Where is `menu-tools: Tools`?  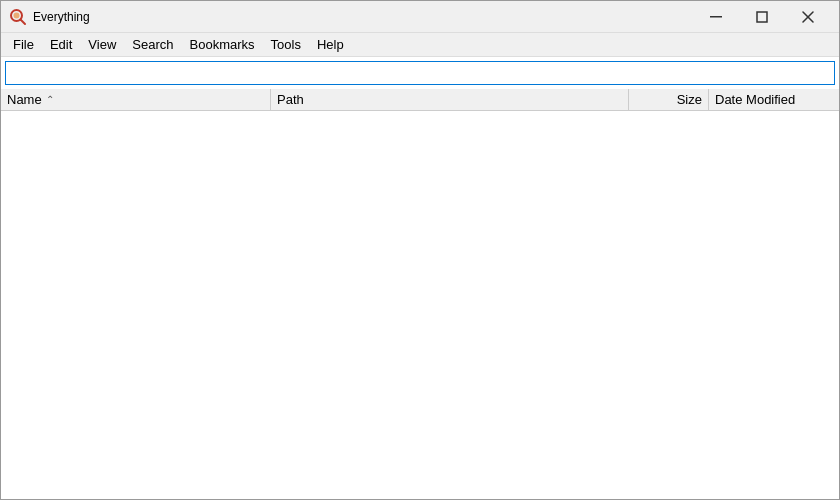
menu-tools: Tools is located at coordinates (286, 44).